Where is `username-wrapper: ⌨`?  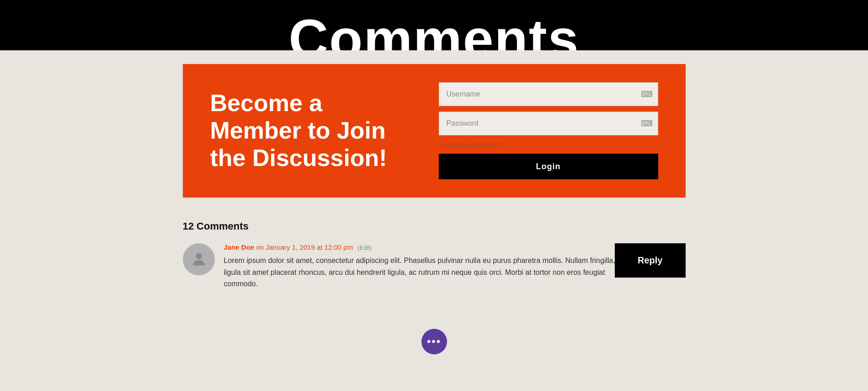 username-wrapper: ⌨ is located at coordinates (548, 94).